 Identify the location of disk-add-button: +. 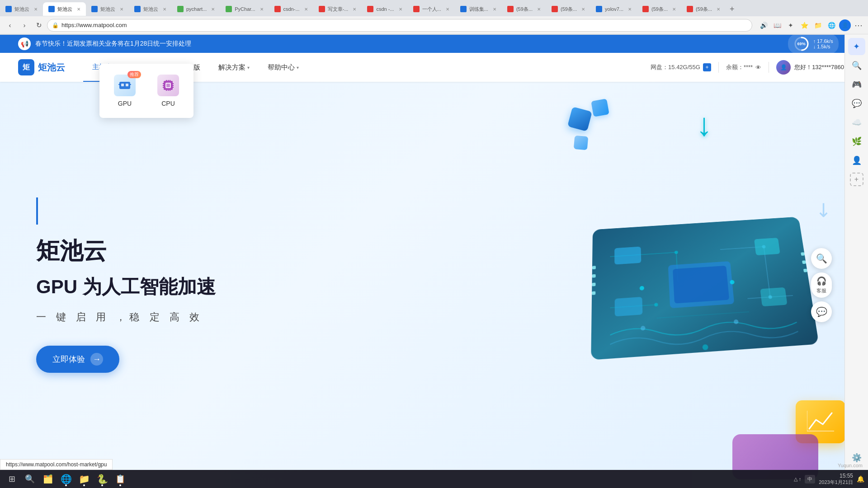
(707, 67).